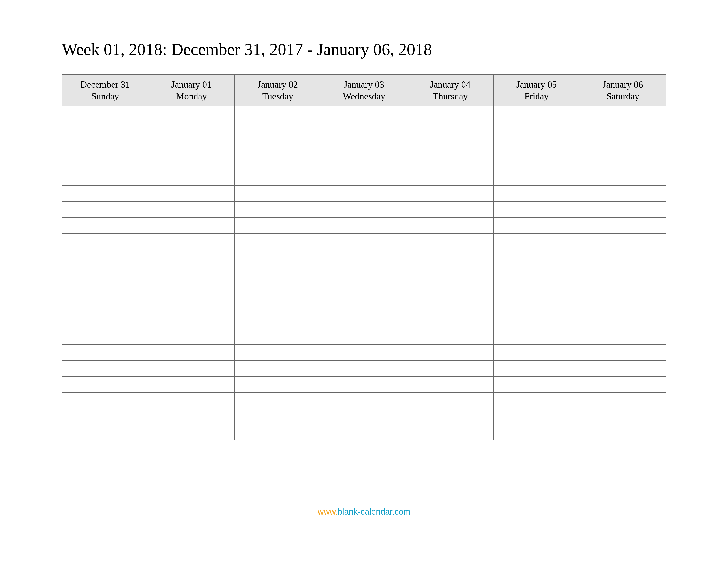 This screenshot has height=563, width=728. Describe the element at coordinates (450, 90) in the screenshot. I see `day-header-thursday: January 04 Thursday` at that location.